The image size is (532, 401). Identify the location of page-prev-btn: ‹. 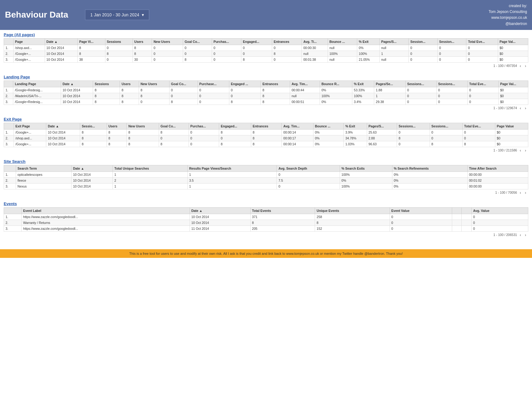
(520, 66).